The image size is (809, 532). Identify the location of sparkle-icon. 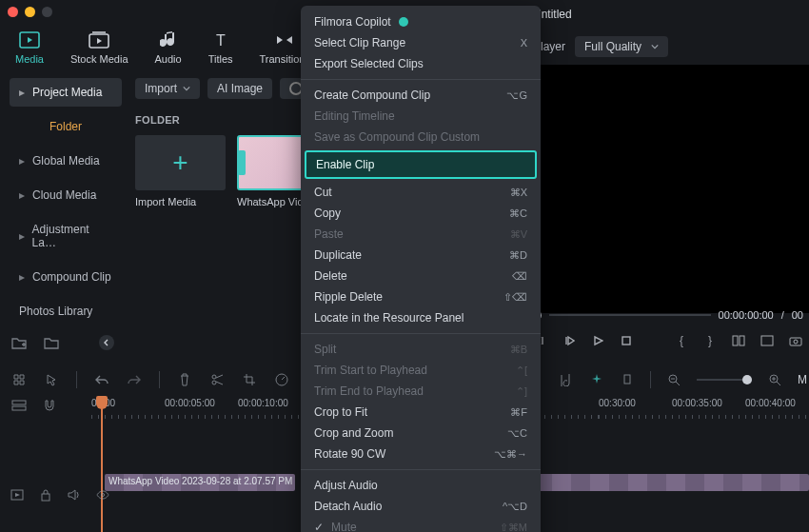
(597, 380).